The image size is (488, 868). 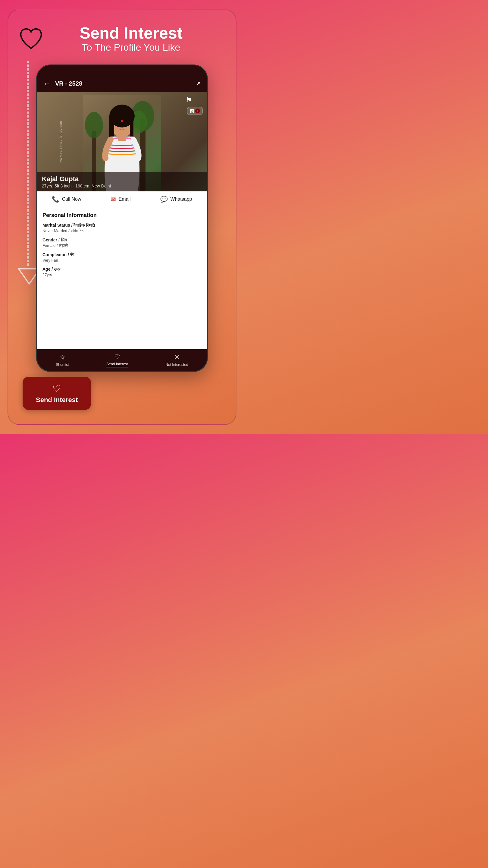 What do you see at coordinates (122, 84) in the screenshot?
I see `top-nav: ← VR - 2528 ↗` at bounding box center [122, 84].